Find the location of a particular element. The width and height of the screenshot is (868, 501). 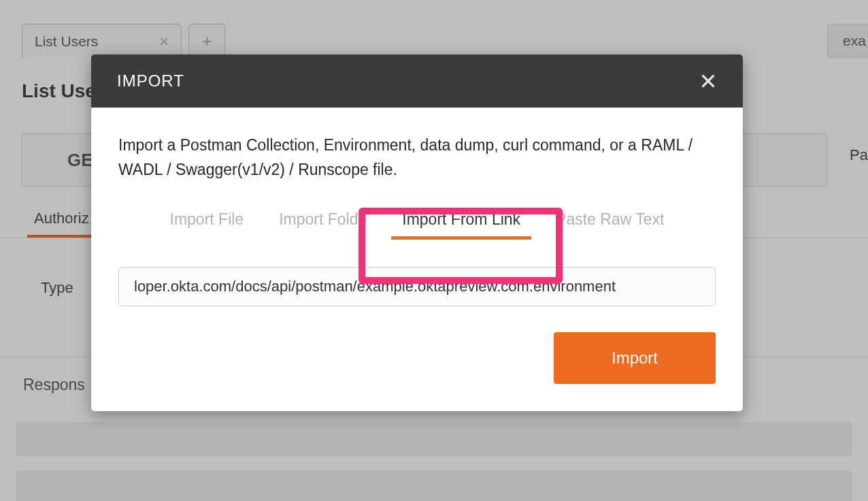

auth-type-label: Type is located at coordinates (57, 288).